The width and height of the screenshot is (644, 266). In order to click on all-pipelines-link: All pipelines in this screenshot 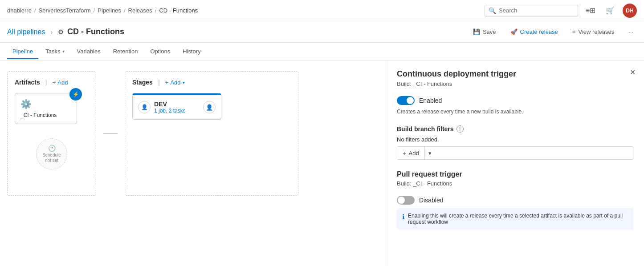, I will do `click(26, 32)`.